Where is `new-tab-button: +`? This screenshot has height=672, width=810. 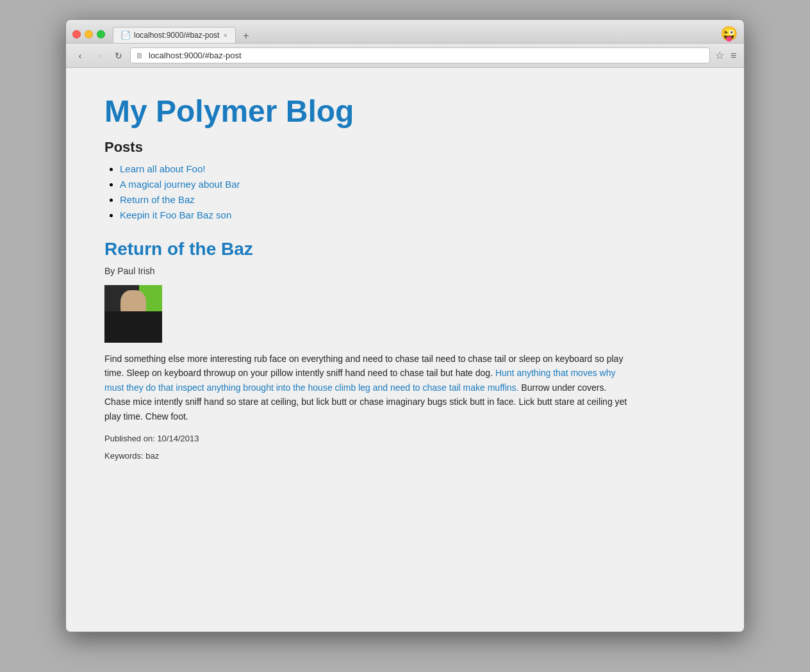
new-tab-button: + is located at coordinates (246, 36).